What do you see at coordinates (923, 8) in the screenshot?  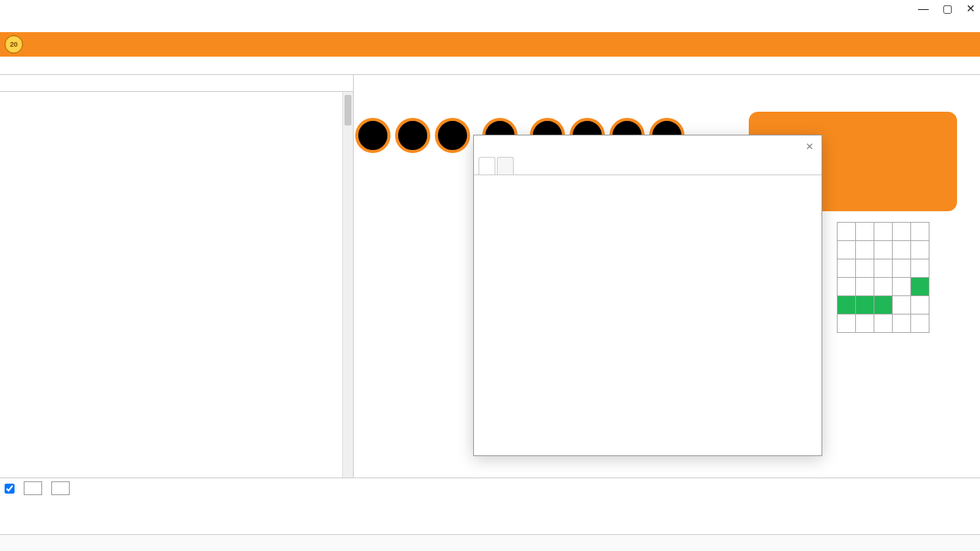 I see `minimize-icon: —` at bounding box center [923, 8].